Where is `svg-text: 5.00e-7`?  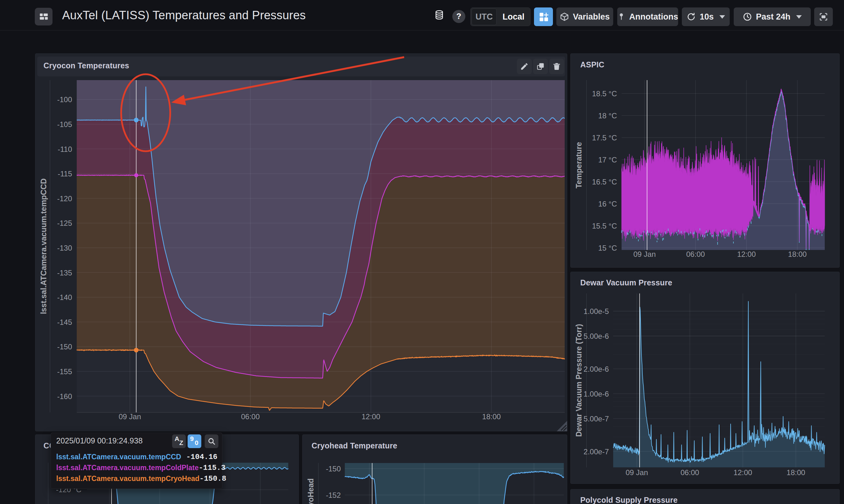 svg-text: 5.00e-7 is located at coordinates (596, 419).